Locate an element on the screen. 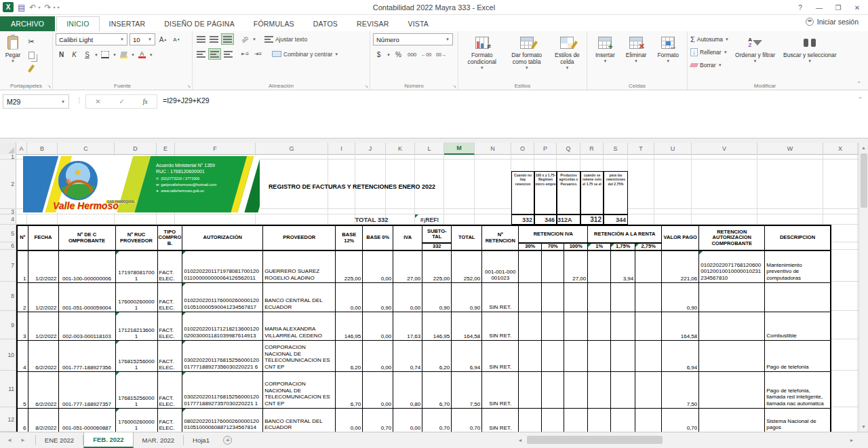 Image resolution: width=868 pixels, height=448 pixels. sheet-tab-mar-2022: MAR. 2022 is located at coordinates (159, 440).